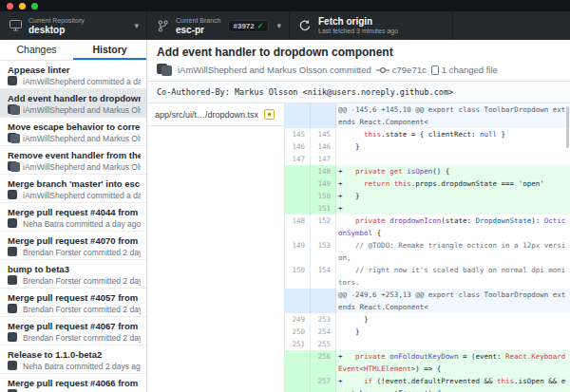  What do you see at coordinates (428, 301) in the screenshot?
I see `diff-row: @@ -249,6 +253,13 @@ export class Toolba…` at bounding box center [428, 301].